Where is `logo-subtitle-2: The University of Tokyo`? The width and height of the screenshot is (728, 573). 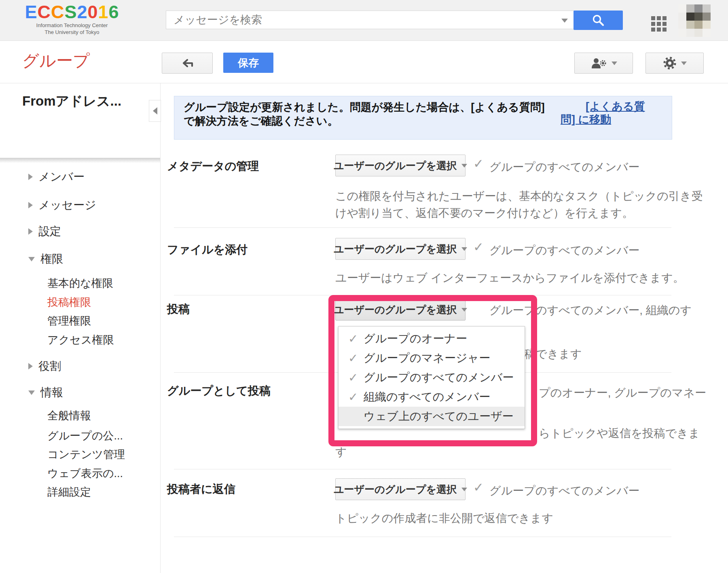
logo-subtitle-2: The University of Tokyo is located at coordinates (72, 32).